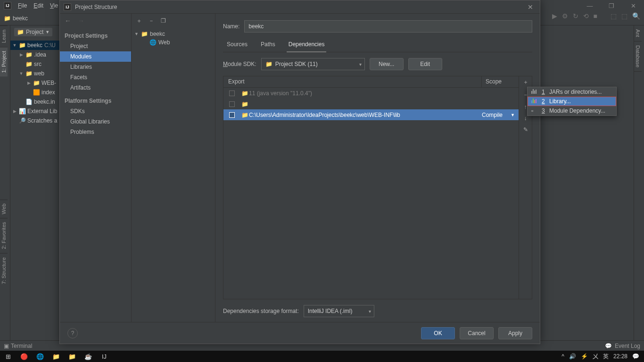  What do you see at coordinates (339, 311) in the screenshot?
I see `storage-format-combo: IntelliJ IDEA (.iml)` at bounding box center [339, 311].